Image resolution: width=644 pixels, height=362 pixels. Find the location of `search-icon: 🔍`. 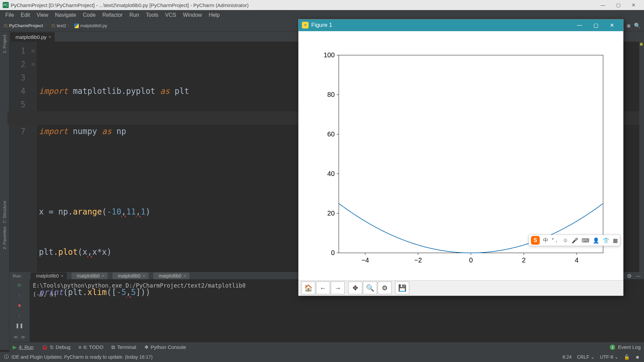

search-icon: 🔍 is located at coordinates (637, 25).